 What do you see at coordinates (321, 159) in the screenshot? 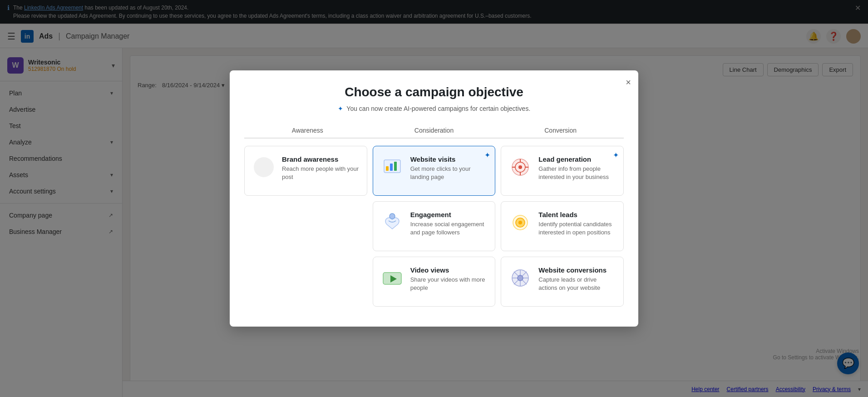
I see `brand-awareness-title: Brand awareness` at bounding box center [321, 159].